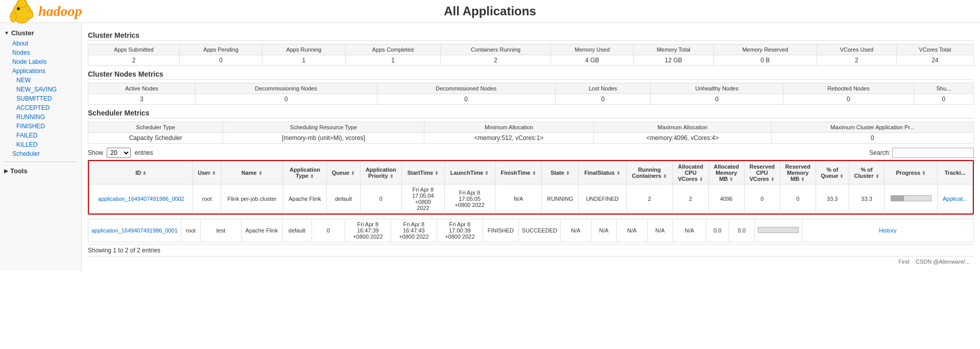 This screenshot has height=349, width=980. What do you see at coordinates (762, 173) in the screenshot?
I see `th-reserved-cpu: ReservedCPUVCores ⇕` at bounding box center [762, 173].